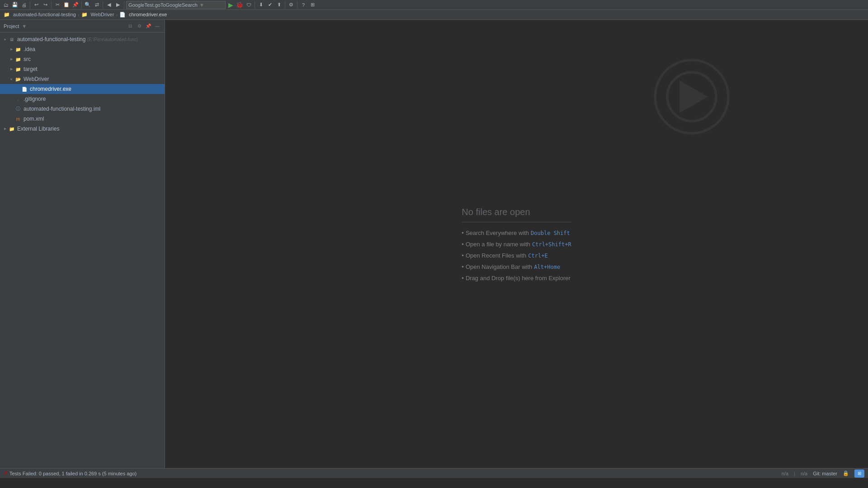 Image resolution: width=868 pixels, height=488 pixels. I want to click on status-position-1: n/a, so click(785, 474).